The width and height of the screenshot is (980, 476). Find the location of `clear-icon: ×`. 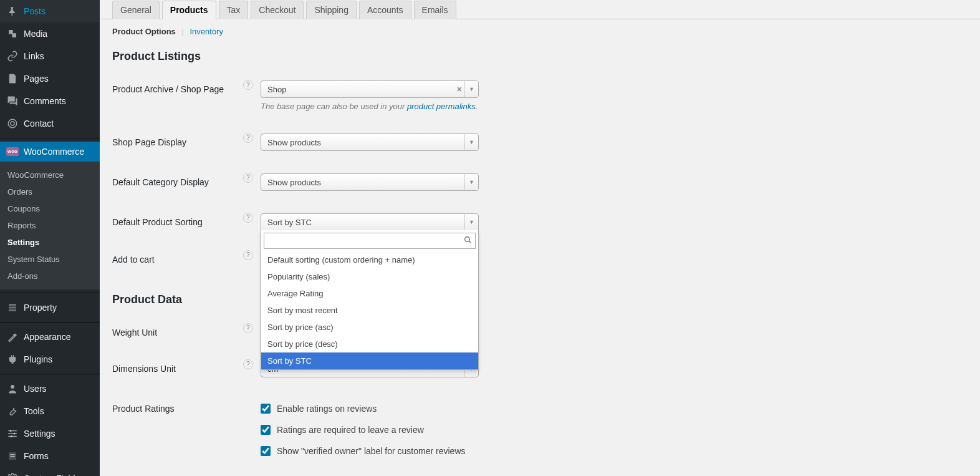

clear-icon: × is located at coordinates (459, 89).